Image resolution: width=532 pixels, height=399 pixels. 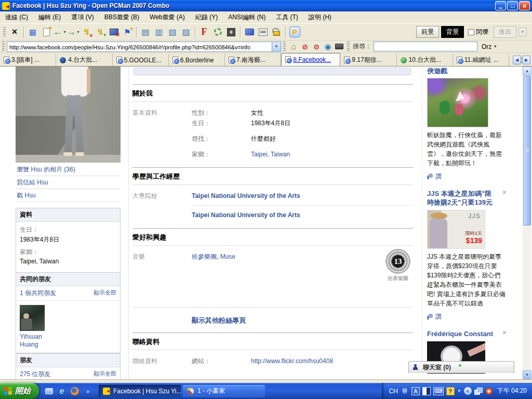 I want to click on tab-4: 4.台大批..., so click(x=84, y=60).